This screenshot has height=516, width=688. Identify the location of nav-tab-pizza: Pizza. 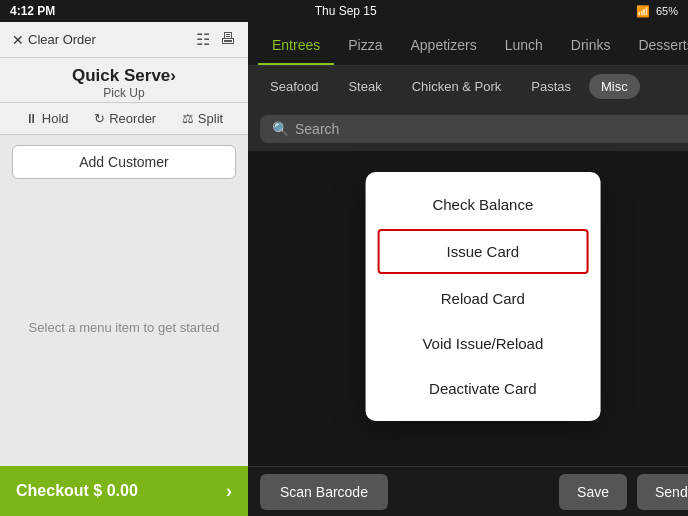
(365, 46).